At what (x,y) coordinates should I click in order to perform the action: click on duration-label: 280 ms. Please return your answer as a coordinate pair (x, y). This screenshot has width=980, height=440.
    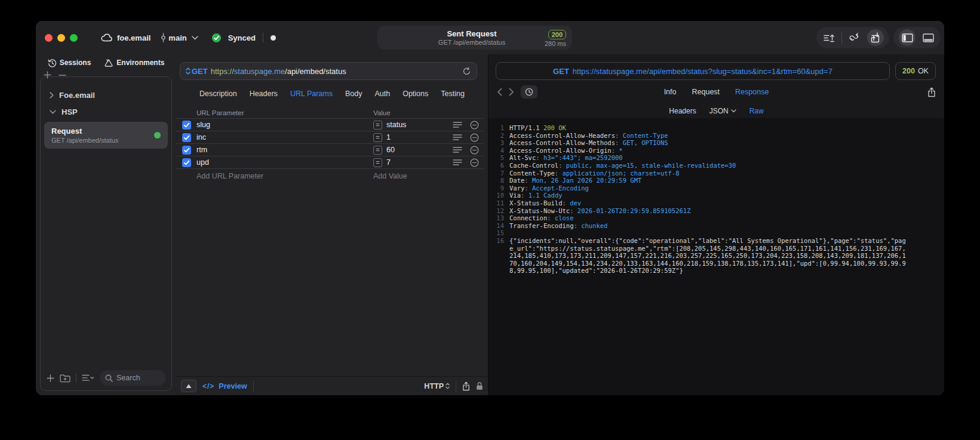
    Looking at the image, I should click on (548, 44).